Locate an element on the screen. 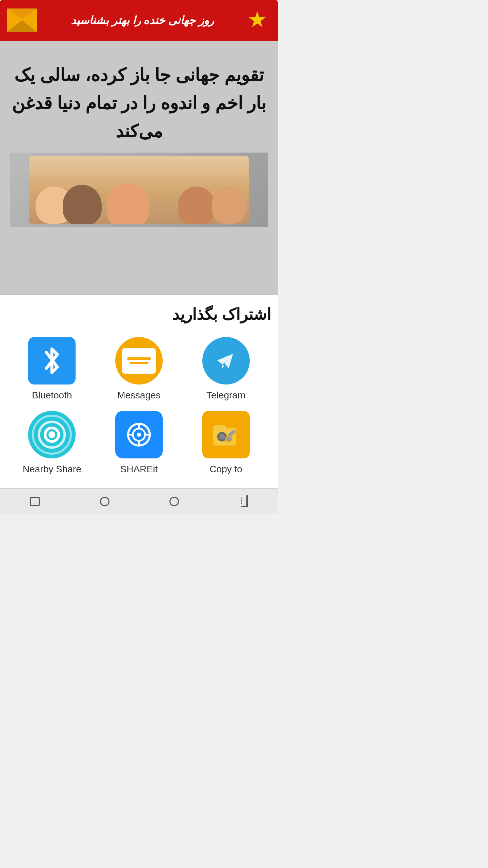 This screenshot has height=868, width=488. bluetooth-label: Bluetooth is located at coordinates (52, 395).